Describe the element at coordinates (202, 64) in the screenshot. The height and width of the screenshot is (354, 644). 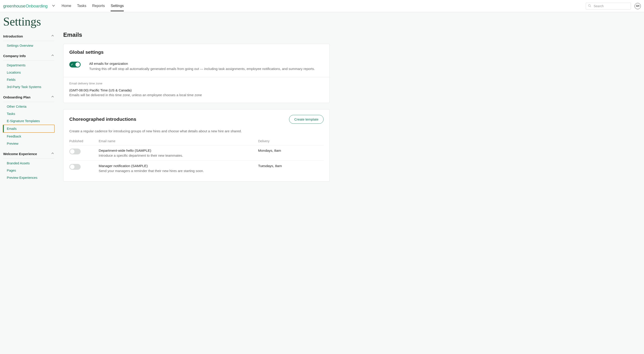
I see `all-emails-title: All emails for organization` at that location.